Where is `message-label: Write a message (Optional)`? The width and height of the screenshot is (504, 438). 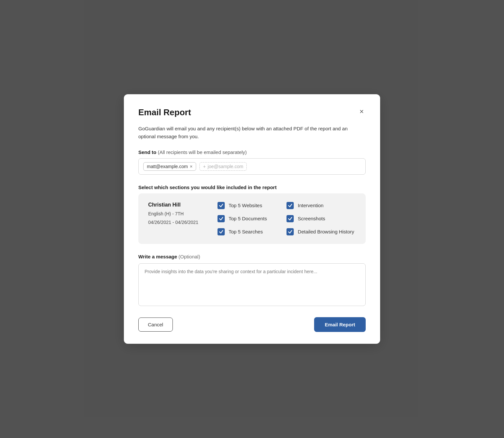 message-label: Write a message (Optional) is located at coordinates (252, 257).